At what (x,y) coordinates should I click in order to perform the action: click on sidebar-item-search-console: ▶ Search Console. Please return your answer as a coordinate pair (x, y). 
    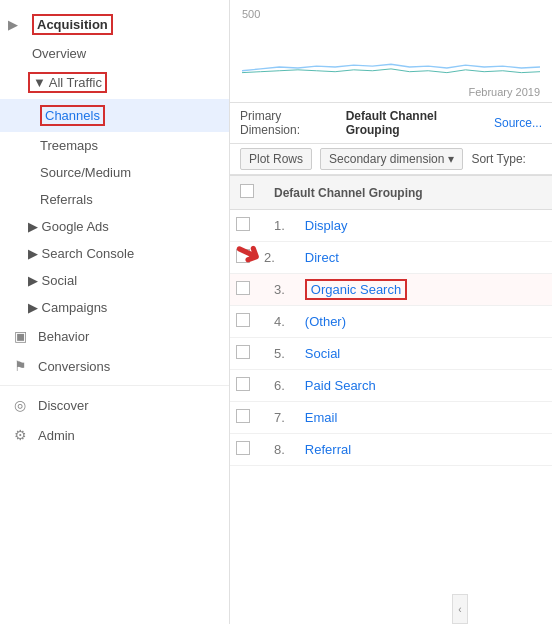
    Looking at the image, I should click on (114, 254).